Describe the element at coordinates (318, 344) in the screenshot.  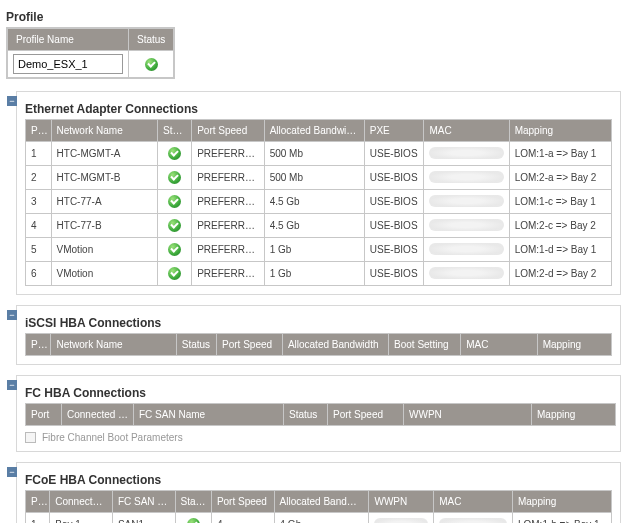
I see `iscsi-table: Port Network Name Status Port Speed Allo…` at that location.